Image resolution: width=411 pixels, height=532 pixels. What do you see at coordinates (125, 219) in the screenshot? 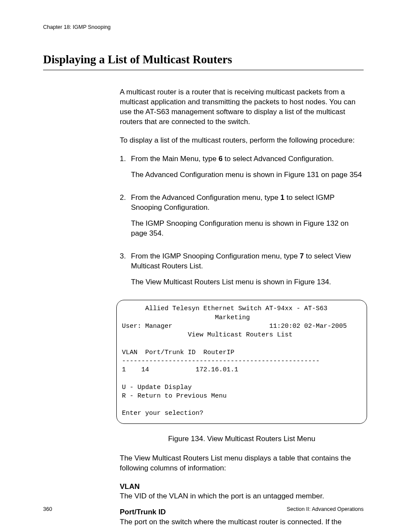
I see `step-number: 2.` at bounding box center [125, 219].